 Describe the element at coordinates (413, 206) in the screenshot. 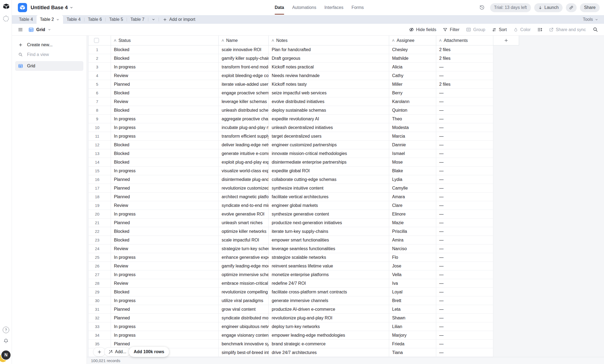

I see `cell-assignee: Clare` at that location.